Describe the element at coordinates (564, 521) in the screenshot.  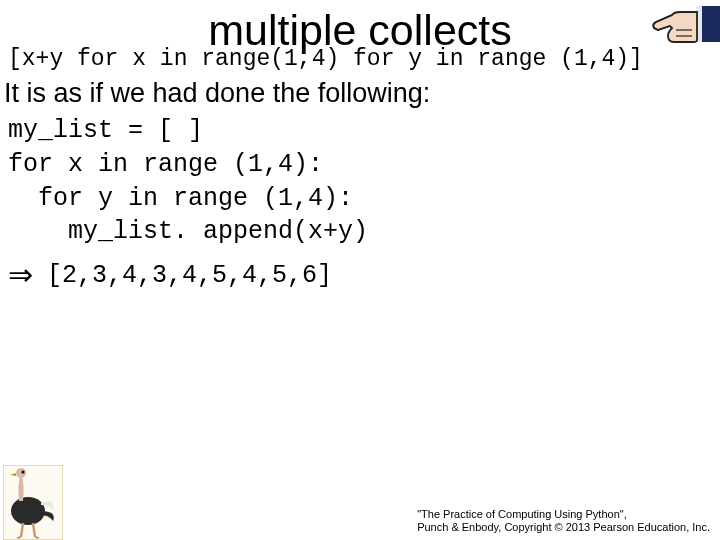
I see `footer-credit: "The Practice of Computing Using Python"…` at that location.